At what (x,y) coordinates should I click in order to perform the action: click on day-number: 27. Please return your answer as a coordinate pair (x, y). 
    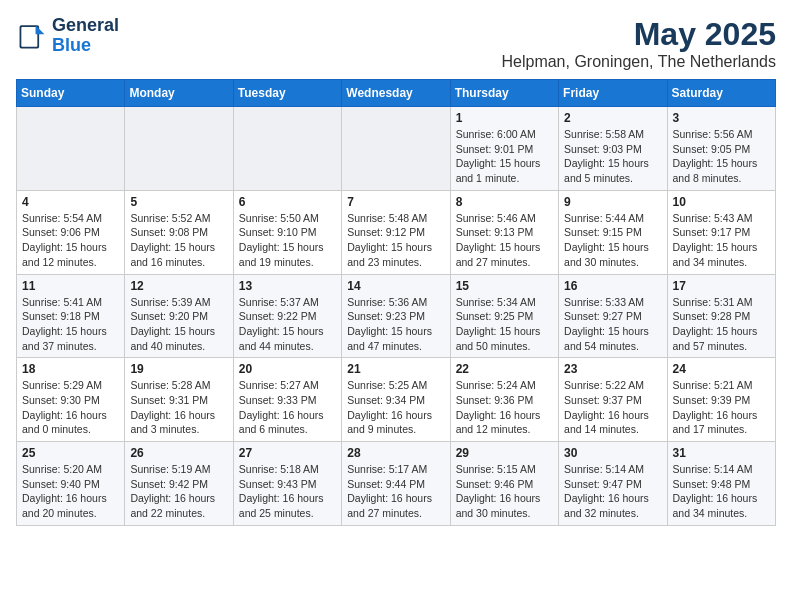
    Looking at the image, I should click on (288, 453).